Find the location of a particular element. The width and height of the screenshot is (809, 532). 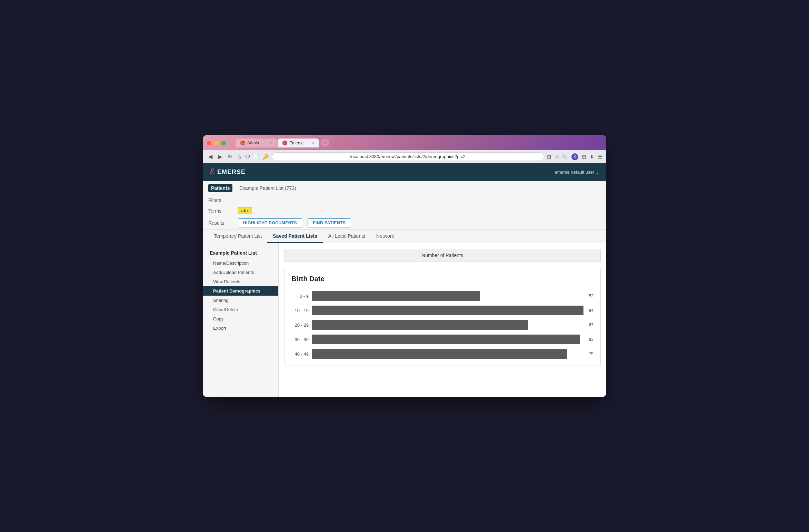

shield-icon: 🛡 is located at coordinates (248, 156).